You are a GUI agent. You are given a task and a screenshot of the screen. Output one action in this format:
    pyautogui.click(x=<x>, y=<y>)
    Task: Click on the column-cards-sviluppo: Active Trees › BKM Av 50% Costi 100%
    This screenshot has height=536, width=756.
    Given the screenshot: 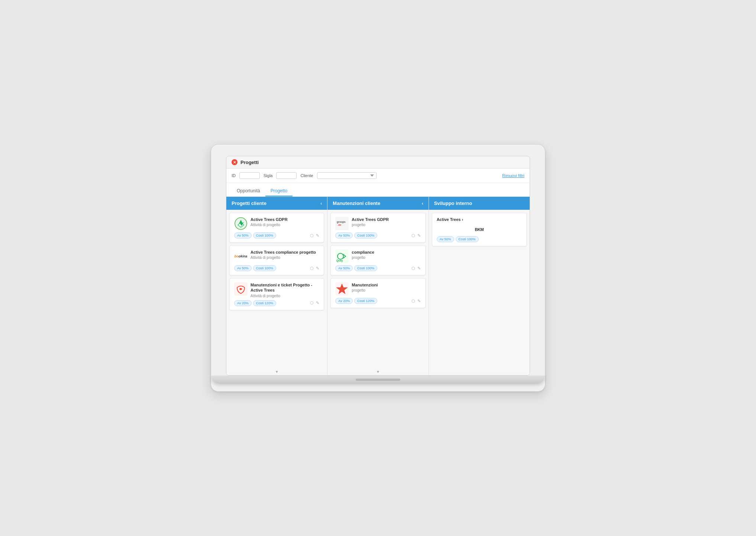 What is the action you would take?
    pyautogui.click(x=479, y=292)
    